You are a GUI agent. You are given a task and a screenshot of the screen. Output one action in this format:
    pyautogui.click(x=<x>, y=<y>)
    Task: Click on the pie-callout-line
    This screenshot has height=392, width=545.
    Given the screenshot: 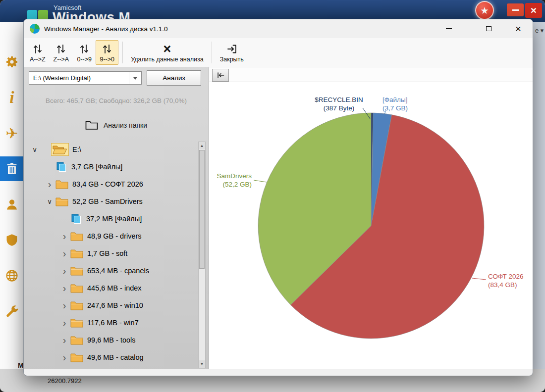 What is the action you would take?
    pyautogui.click(x=479, y=279)
    